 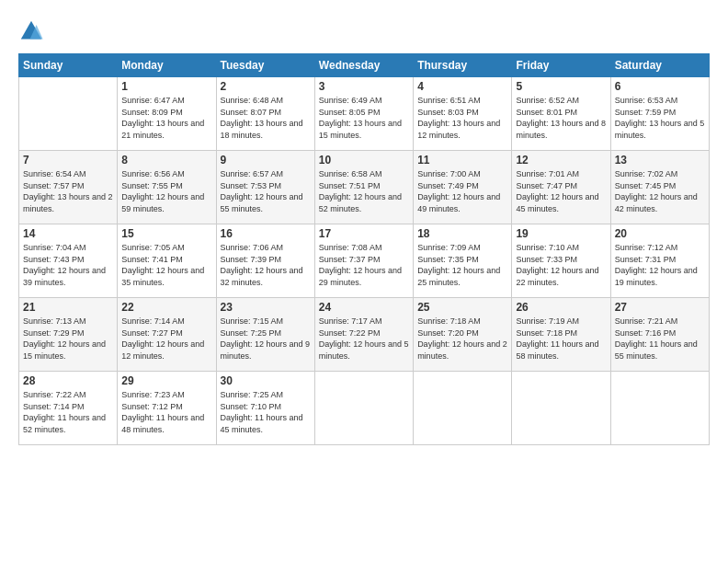 I want to click on calendar-cell: 6Sunrise: 6:53 AM Sunset: 7:59 PM Daylig…, so click(x=660, y=114).